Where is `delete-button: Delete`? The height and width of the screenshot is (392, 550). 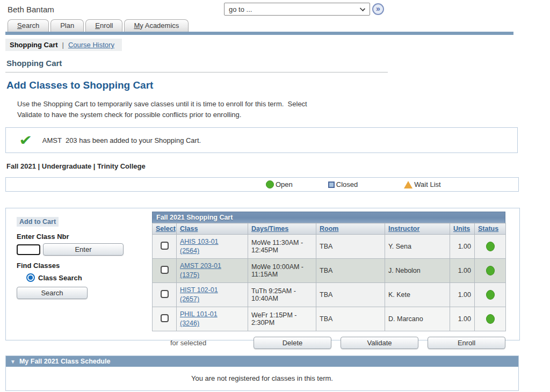
delete-button: Delete is located at coordinates (292, 343).